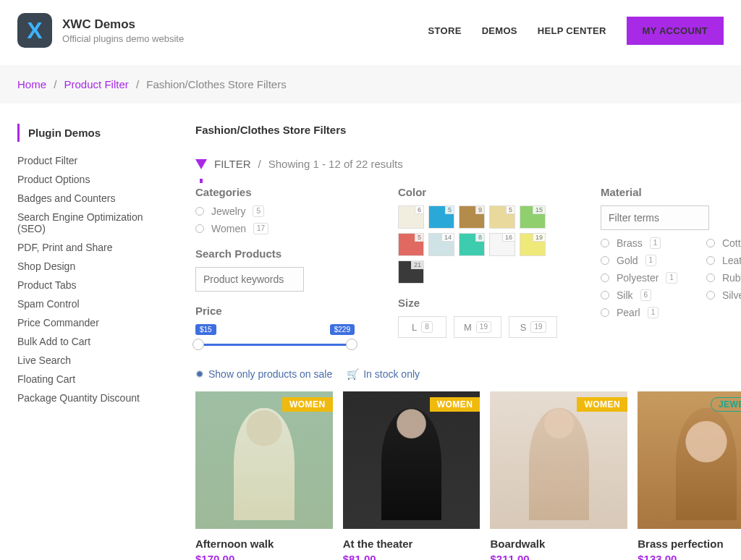  What do you see at coordinates (559, 476) in the screenshot?
I see `product-card: WOMENBoardwalk$211.00ADD TO CART 🛒` at bounding box center [559, 476].